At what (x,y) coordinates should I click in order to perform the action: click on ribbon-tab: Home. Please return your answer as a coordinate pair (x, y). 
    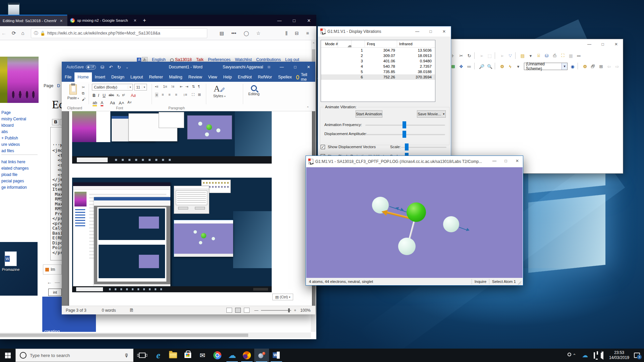
    Looking at the image, I should click on (83, 77).